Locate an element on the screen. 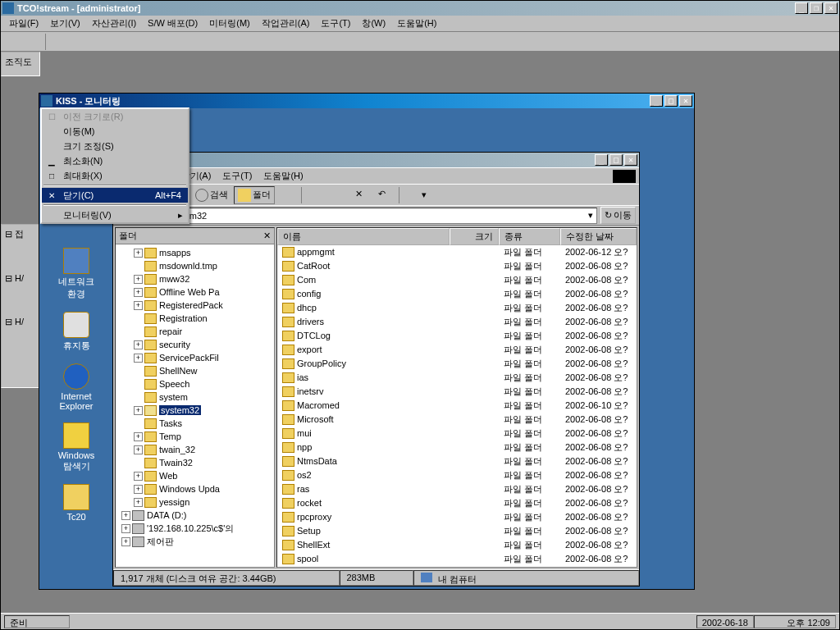 The height and width of the screenshot is (630, 840). list-item: rocket파일 폴더2002-06-08 오? is located at coordinates (457, 504).